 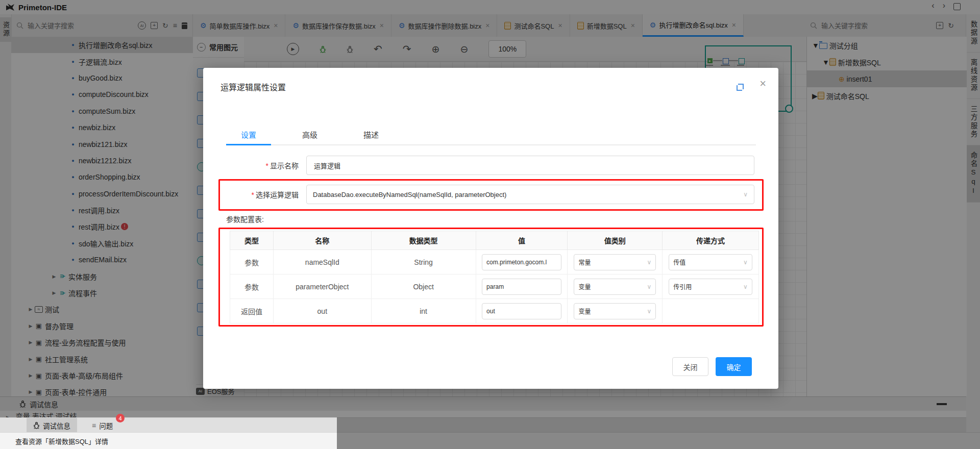 I want to click on dialog-tabs: 设置高级描述, so click(x=318, y=134).